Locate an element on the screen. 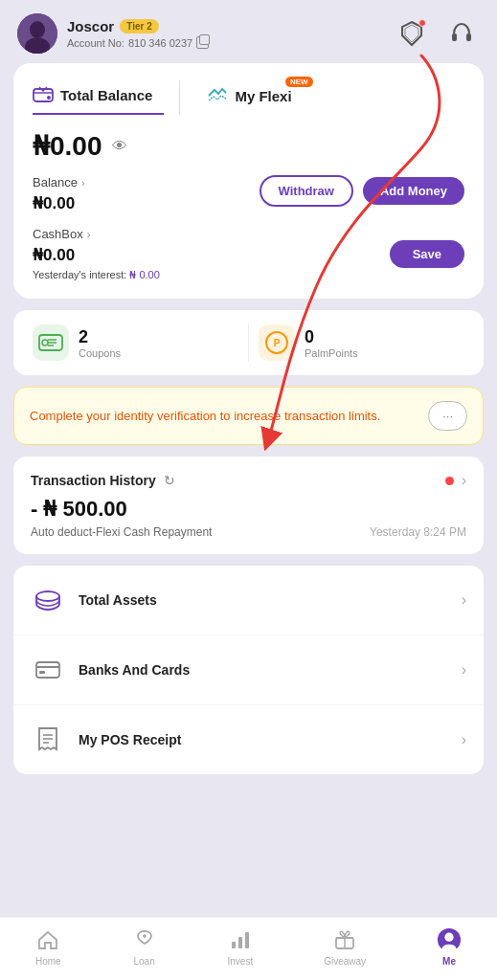 The height and width of the screenshot is (980, 497). security-button is located at coordinates (412, 33).